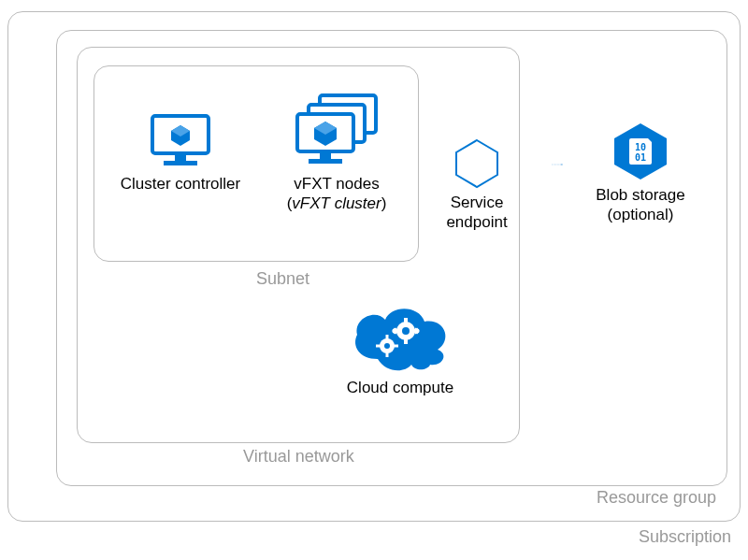 The image size is (748, 560). What do you see at coordinates (640, 215) in the screenshot?
I see `blob-storage-label2: (optional)` at bounding box center [640, 215].